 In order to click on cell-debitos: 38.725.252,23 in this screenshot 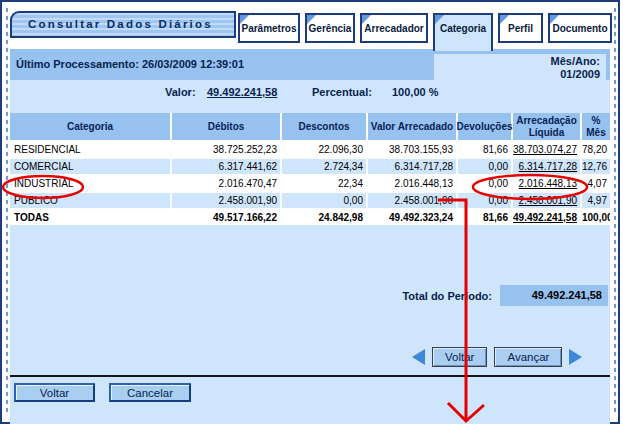, I will do `click(226, 150)`.